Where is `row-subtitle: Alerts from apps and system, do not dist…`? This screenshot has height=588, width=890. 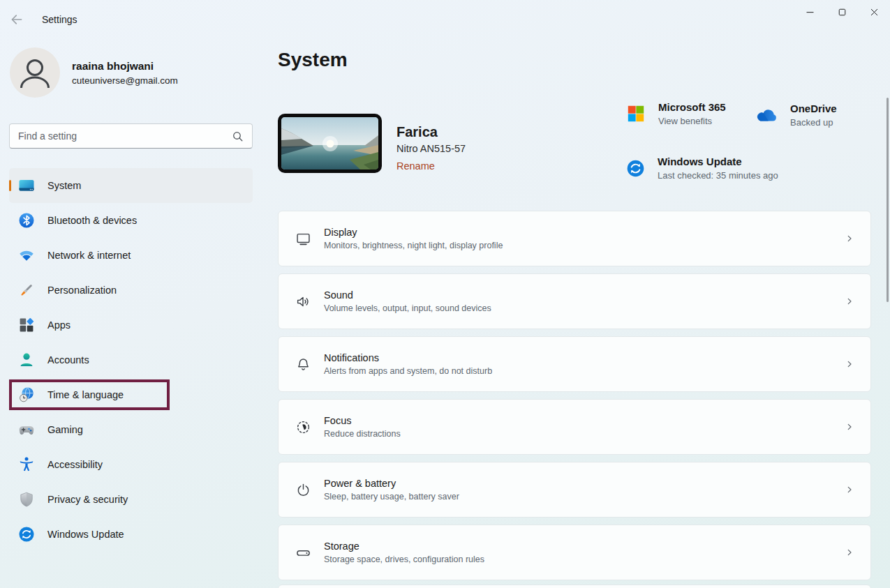 row-subtitle: Alerts from apps and system, do not dist… is located at coordinates (408, 371).